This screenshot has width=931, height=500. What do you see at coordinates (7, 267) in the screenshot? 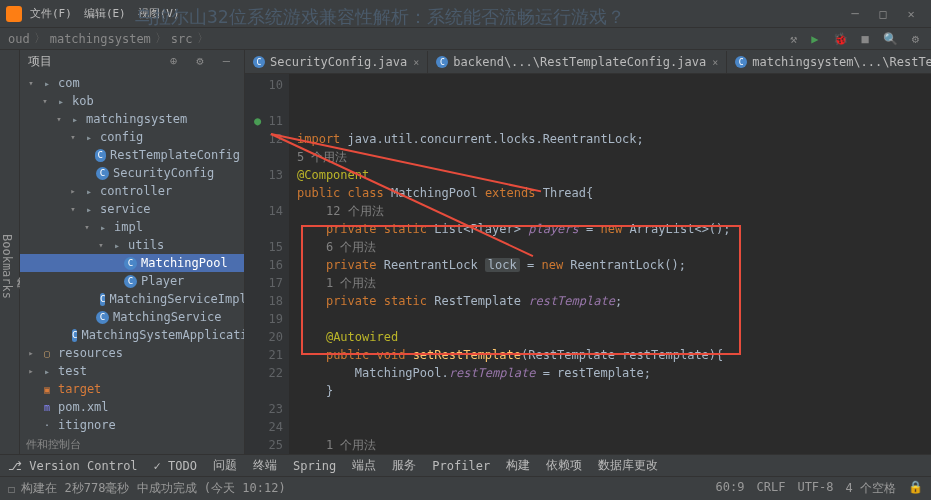
I see `bookmarks-tool: Bookmarks` at bounding box center [7, 267].